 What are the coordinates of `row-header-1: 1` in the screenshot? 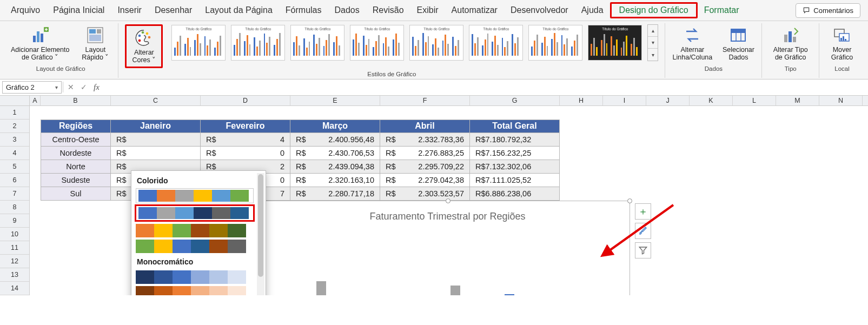 It's located at (15, 112).